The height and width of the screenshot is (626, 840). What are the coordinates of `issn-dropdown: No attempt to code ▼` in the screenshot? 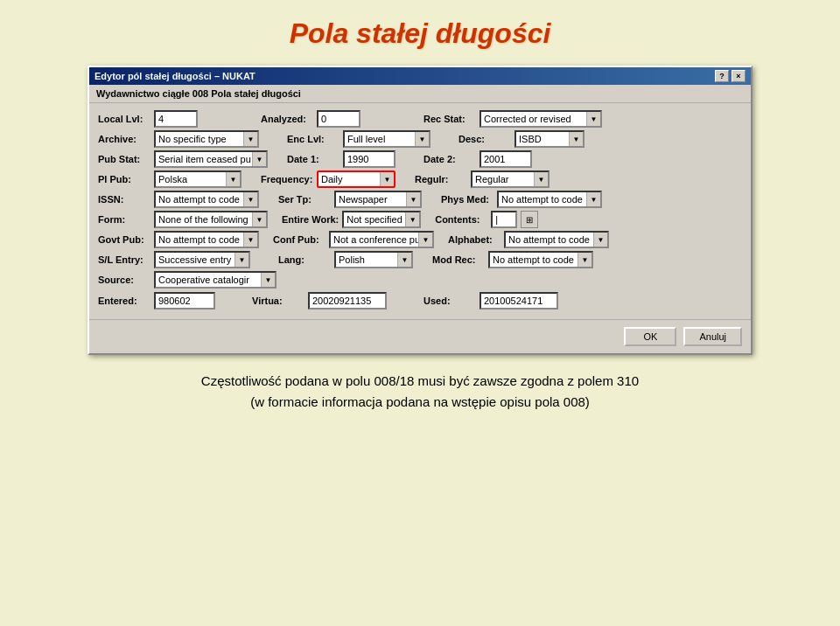 It's located at (206, 199).